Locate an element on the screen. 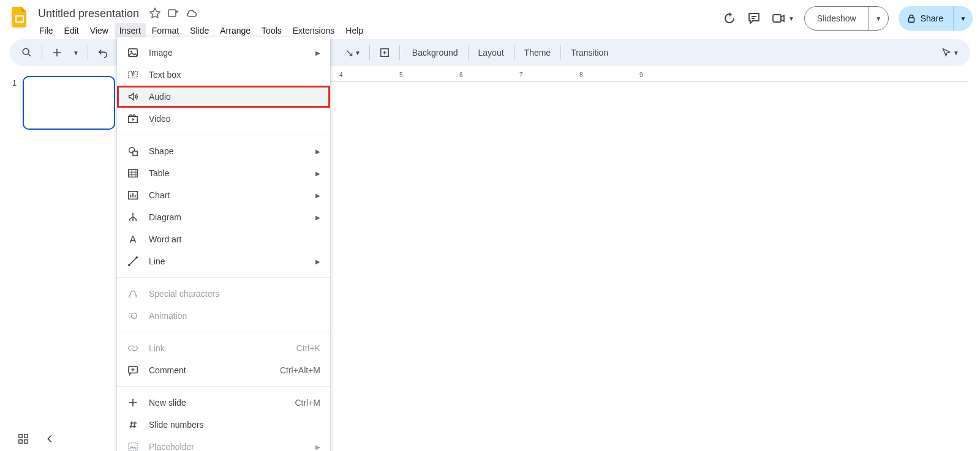 The width and height of the screenshot is (980, 451). menu-item-label: Shape is located at coordinates (227, 151).